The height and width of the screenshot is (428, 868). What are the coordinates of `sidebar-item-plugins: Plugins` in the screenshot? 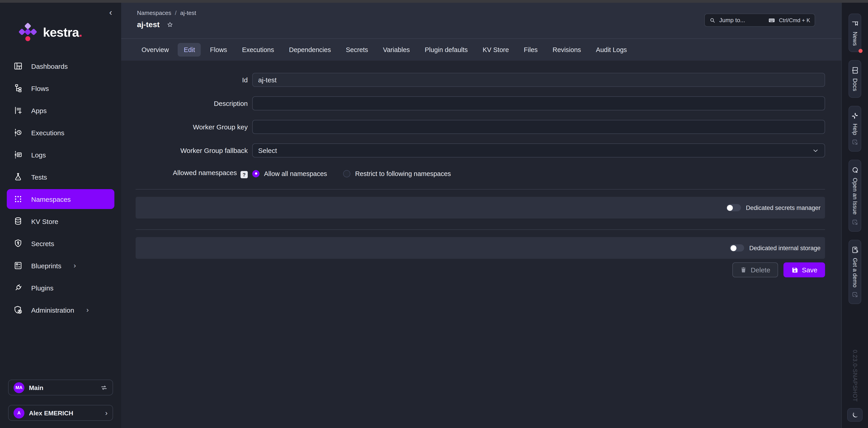 It's located at (61, 288).